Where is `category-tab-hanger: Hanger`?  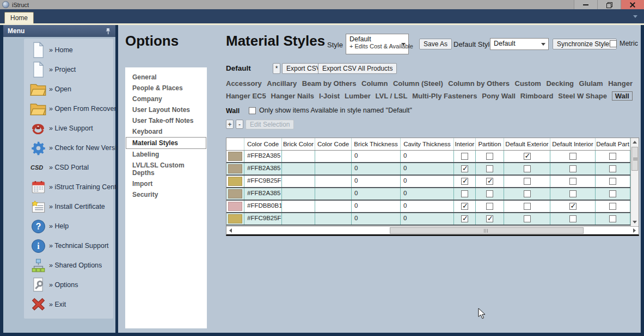
category-tab-hanger: Hanger is located at coordinates (621, 84).